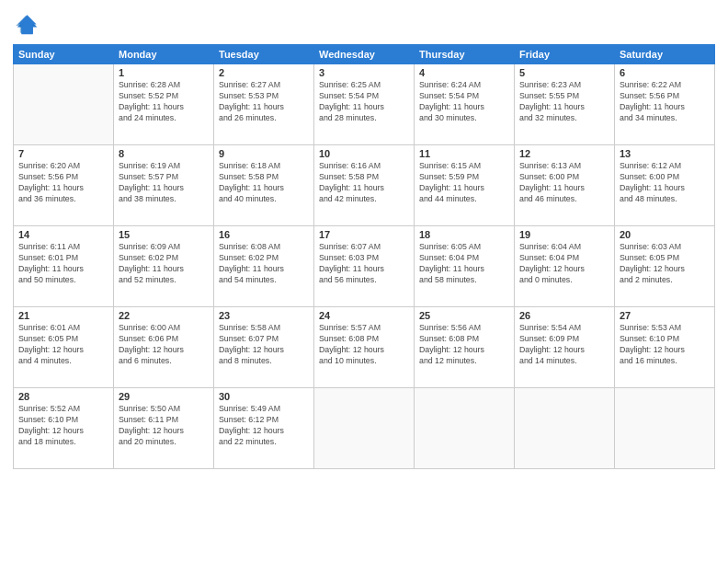 Image resolution: width=728 pixels, height=563 pixels. Describe the element at coordinates (164, 267) in the screenshot. I see `calendar-cell: 15Sunrise: 6:09 AM Sunset: 6:02 PM Dayli…` at that location.